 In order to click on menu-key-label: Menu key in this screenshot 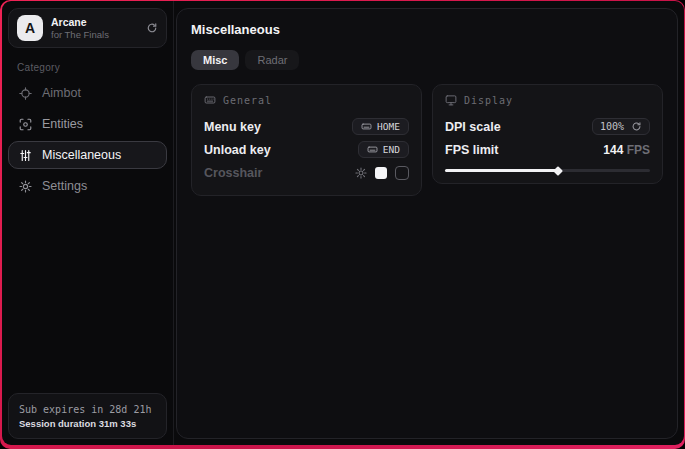, I will do `click(232, 127)`.